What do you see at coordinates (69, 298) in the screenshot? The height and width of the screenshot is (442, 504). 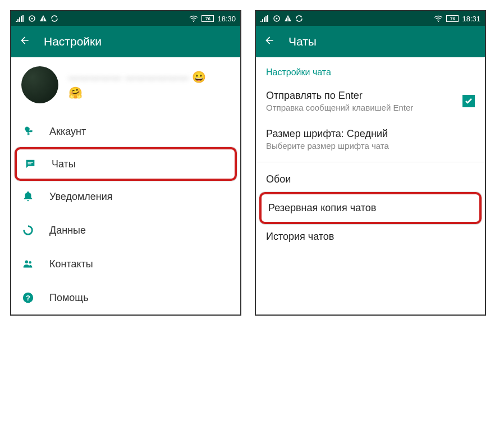 I see `menu-label: Помощь` at bounding box center [69, 298].